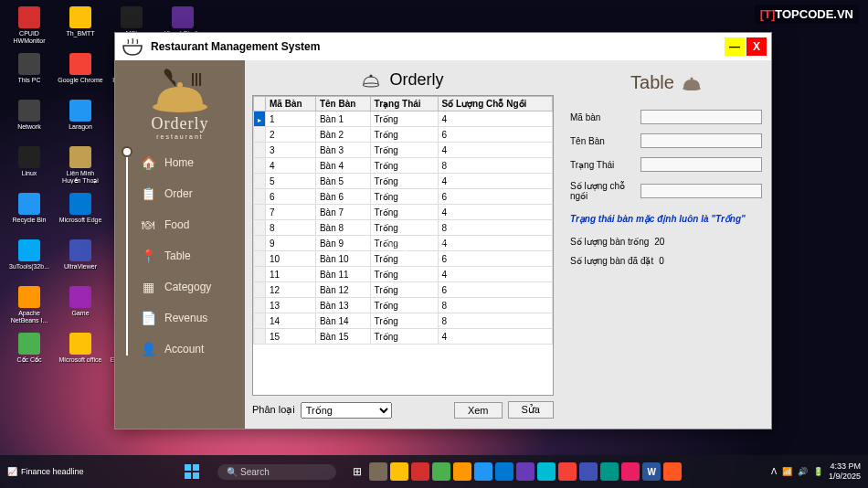  Describe the element at coordinates (148, 256) in the screenshot. I see `table-icon: 📍` at that location.